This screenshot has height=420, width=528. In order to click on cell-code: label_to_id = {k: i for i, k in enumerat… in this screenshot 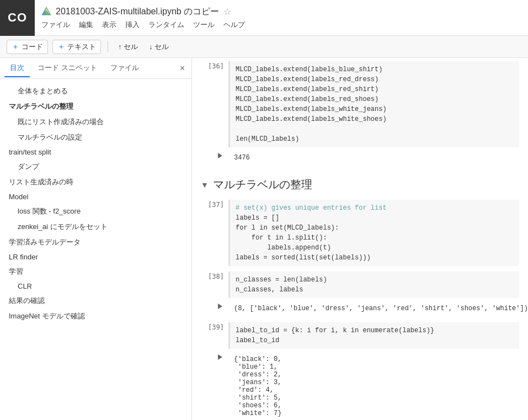, I will do `click(374, 336)`.